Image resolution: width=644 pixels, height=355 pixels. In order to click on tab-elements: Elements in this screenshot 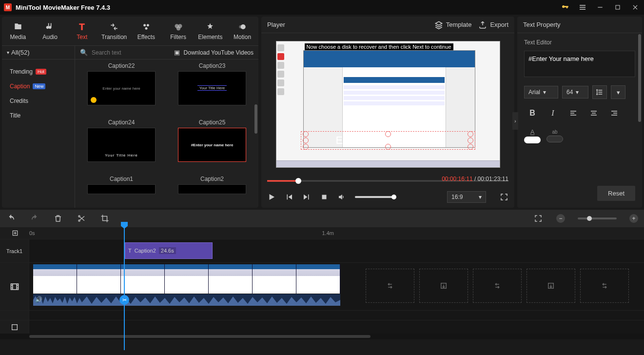, I will do `click(211, 31)`.